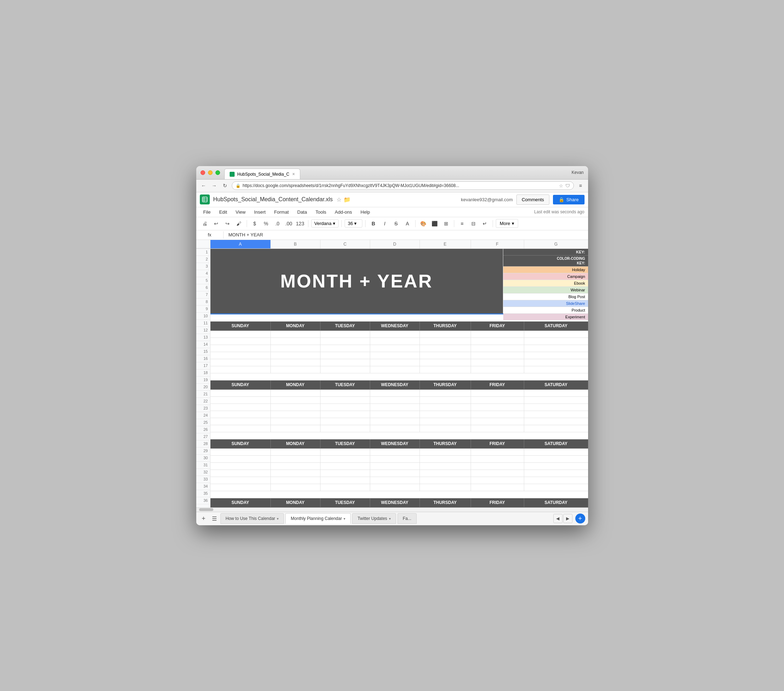  What do you see at coordinates (296, 244) in the screenshot?
I see `col-header-b: B` at bounding box center [296, 244].